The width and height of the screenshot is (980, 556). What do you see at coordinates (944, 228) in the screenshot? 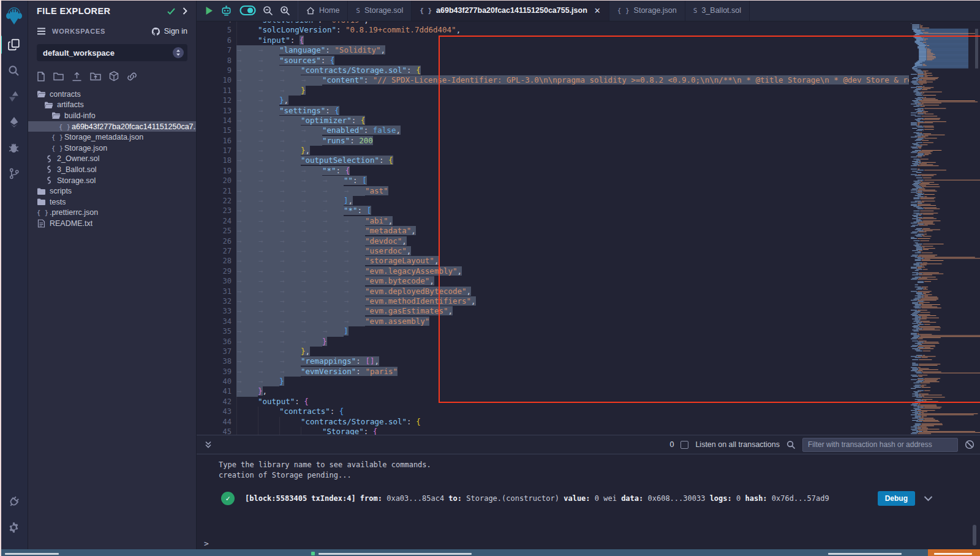
I see `editor-minimap` at bounding box center [944, 228].